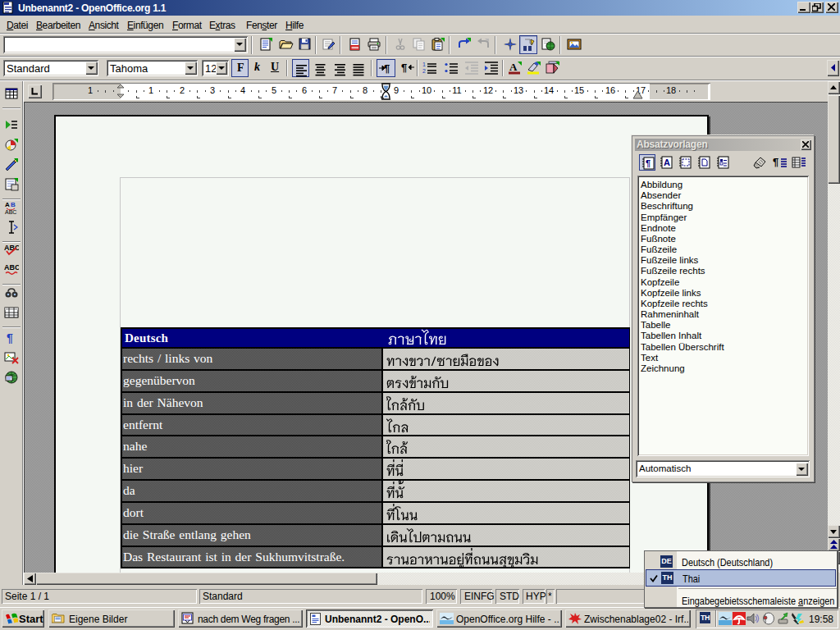  Describe the element at coordinates (424, 71) in the screenshot. I see `svg-text: 2` at that location.